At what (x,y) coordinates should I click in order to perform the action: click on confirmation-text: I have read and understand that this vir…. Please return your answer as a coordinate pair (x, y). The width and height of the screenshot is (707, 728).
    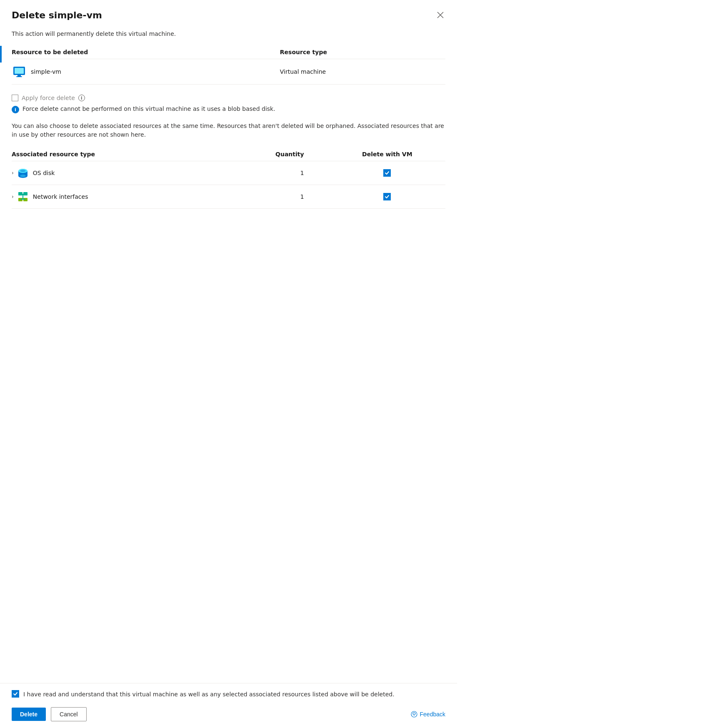
    Looking at the image, I should click on (209, 694).